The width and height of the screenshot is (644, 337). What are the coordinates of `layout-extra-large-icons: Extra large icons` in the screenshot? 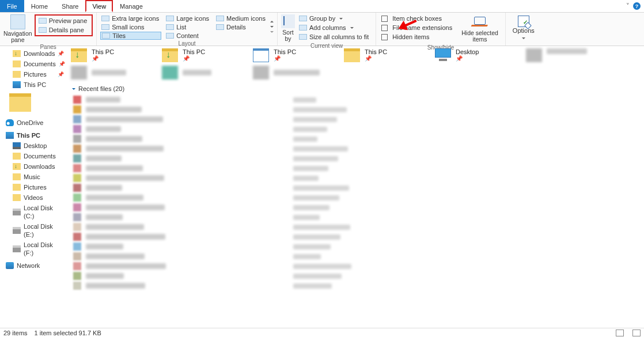 It's located at (131, 18).